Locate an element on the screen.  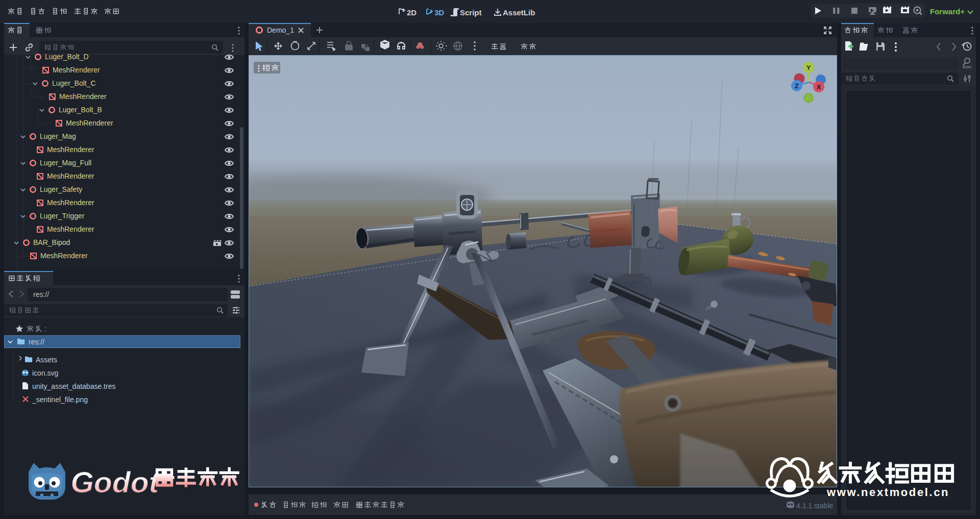
svg-text: Script is located at coordinates (471, 12).